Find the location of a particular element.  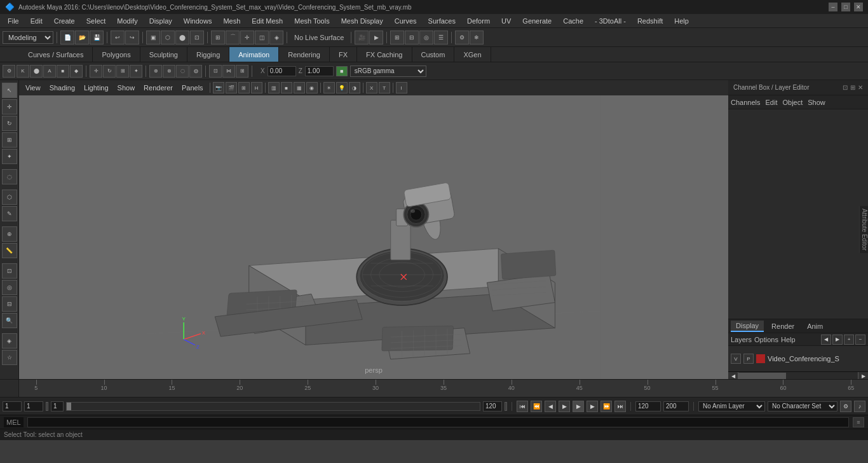

menu-deform: Deform is located at coordinates (478, 21).